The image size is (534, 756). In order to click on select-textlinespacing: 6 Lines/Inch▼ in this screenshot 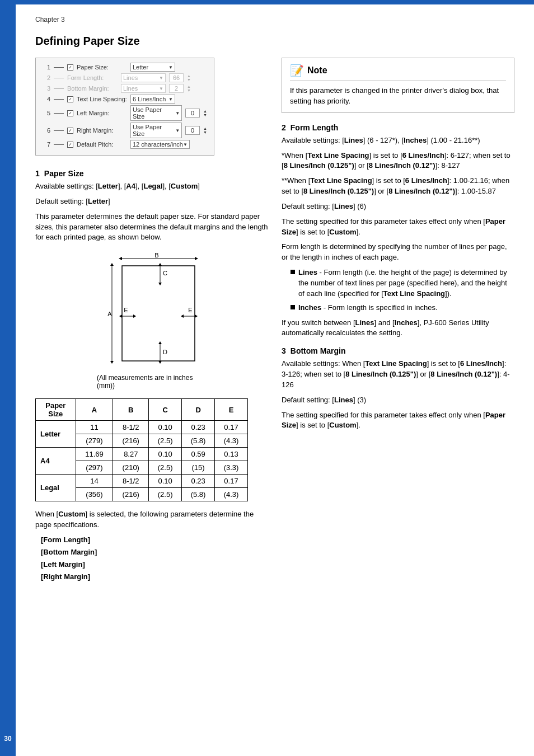, I will do `click(153, 99)`.